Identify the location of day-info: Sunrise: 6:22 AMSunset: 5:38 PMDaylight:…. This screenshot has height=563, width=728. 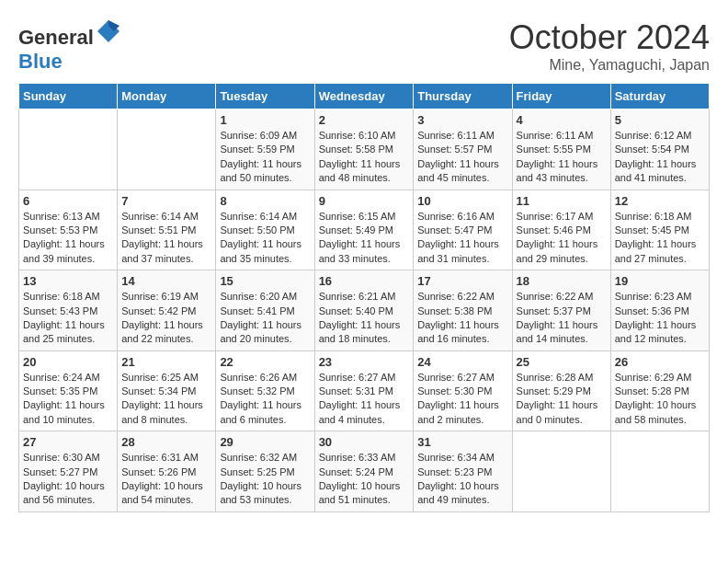
(462, 318).